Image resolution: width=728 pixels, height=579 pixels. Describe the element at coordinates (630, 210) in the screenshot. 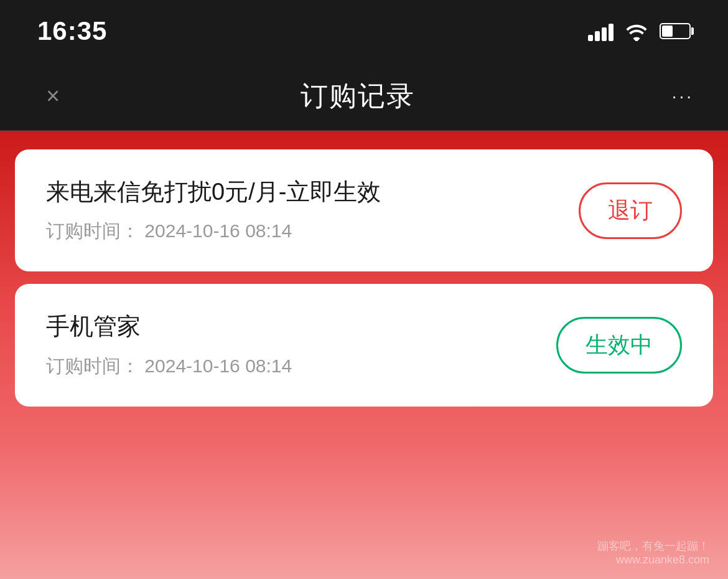

I see `unsubscribe-button: 退订` at that location.